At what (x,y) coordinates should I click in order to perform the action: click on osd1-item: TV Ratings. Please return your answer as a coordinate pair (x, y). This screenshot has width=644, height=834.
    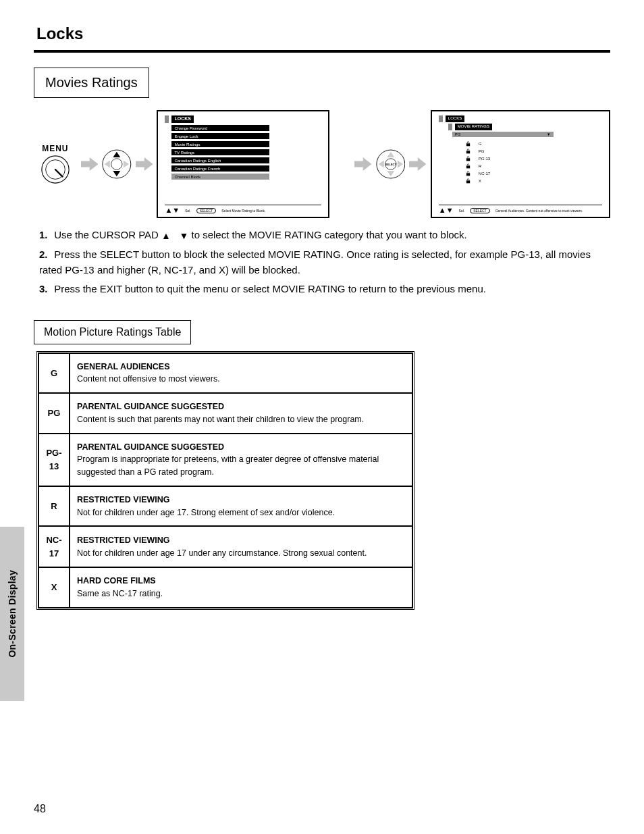
    Looking at the image, I should click on (220, 153).